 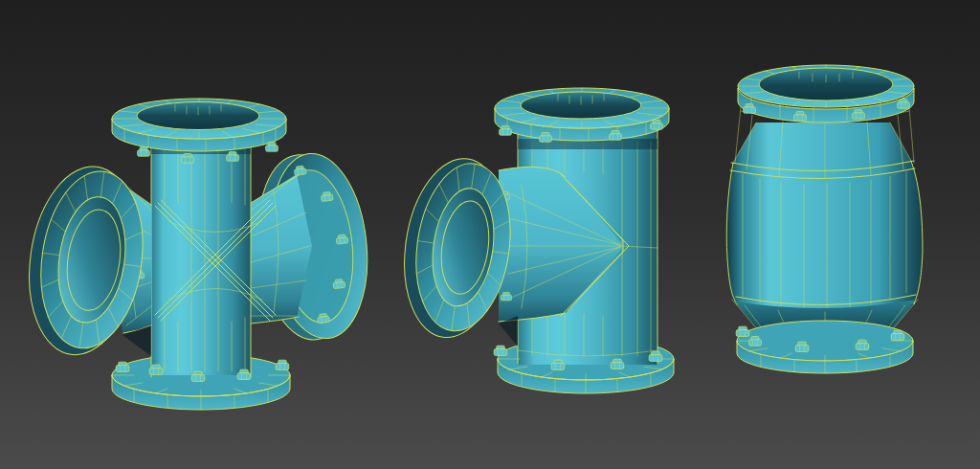 I want to click on tank-top-flange, so click(x=826, y=94).